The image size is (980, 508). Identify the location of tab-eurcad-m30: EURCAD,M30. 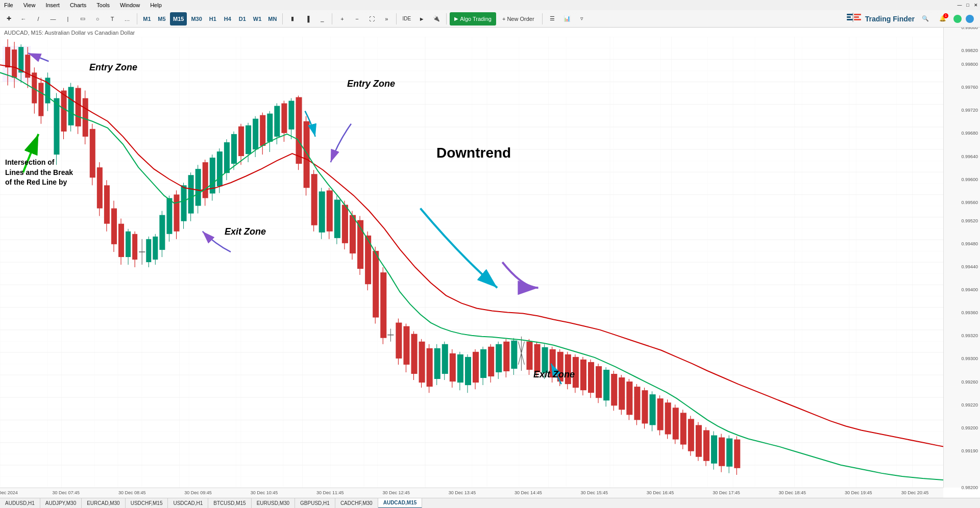
(103, 503).